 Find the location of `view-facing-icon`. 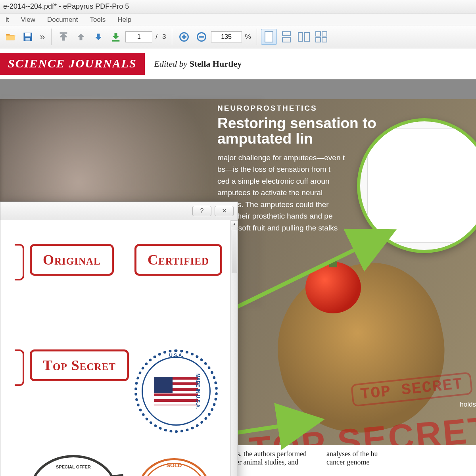

view-facing-icon is located at coordinates (304, 37).